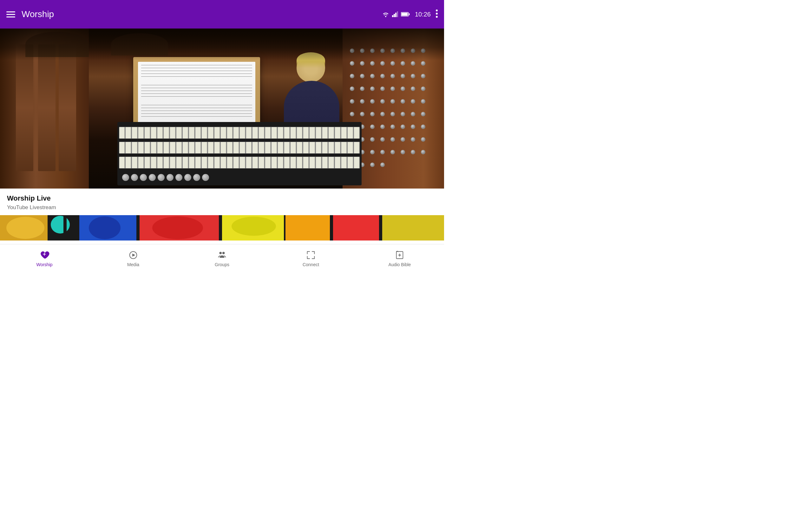 The image size is (812, 507). Describe the element at coordinates (133, 259) in the screenshot. I see `nav-item-media: Media` at that location.